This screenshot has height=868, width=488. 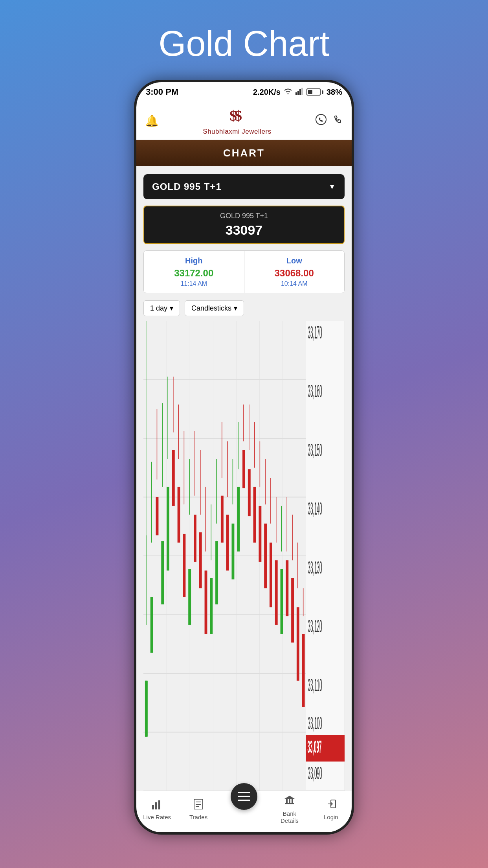 I want to click on nav-item-login: Login, so click(x=331, y=810).